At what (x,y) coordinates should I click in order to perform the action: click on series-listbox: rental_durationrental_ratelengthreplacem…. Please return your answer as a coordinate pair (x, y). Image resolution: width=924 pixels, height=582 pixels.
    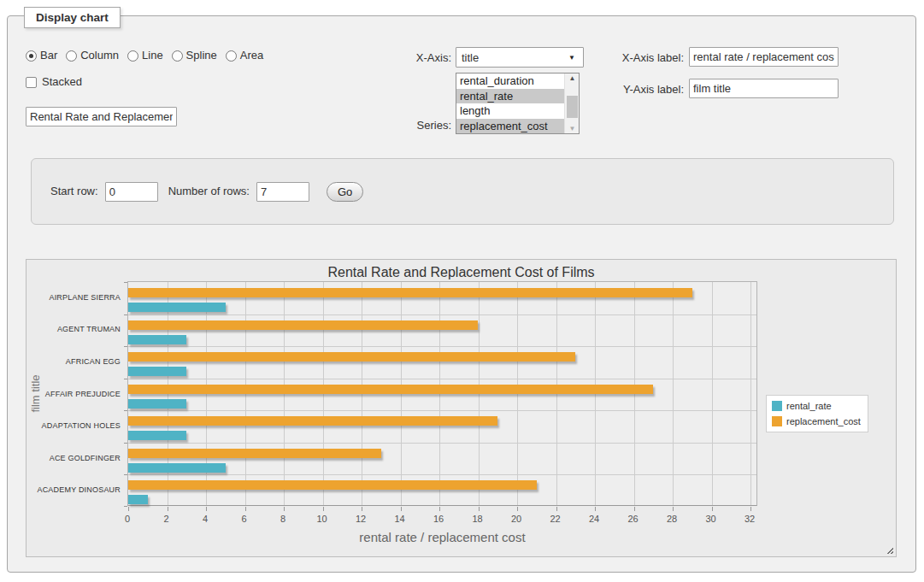
    Looking at the image, I should click on (518, 103).